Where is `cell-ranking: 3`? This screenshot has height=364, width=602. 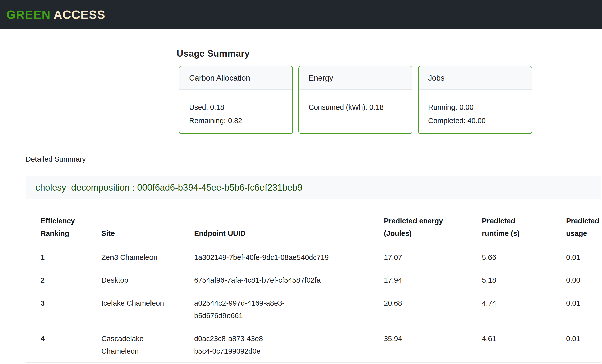
cell-ranking: 3 is located at coordinates (64, 310).